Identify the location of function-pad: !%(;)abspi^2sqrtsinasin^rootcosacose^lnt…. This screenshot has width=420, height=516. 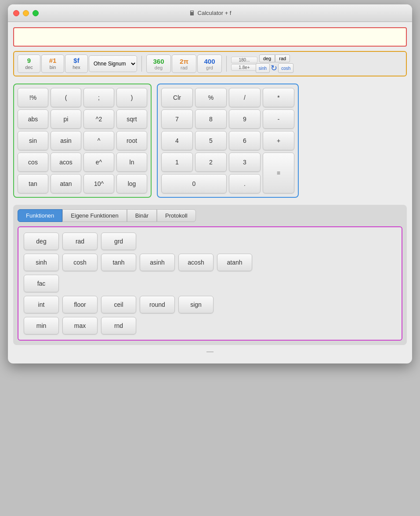
(83, 141).